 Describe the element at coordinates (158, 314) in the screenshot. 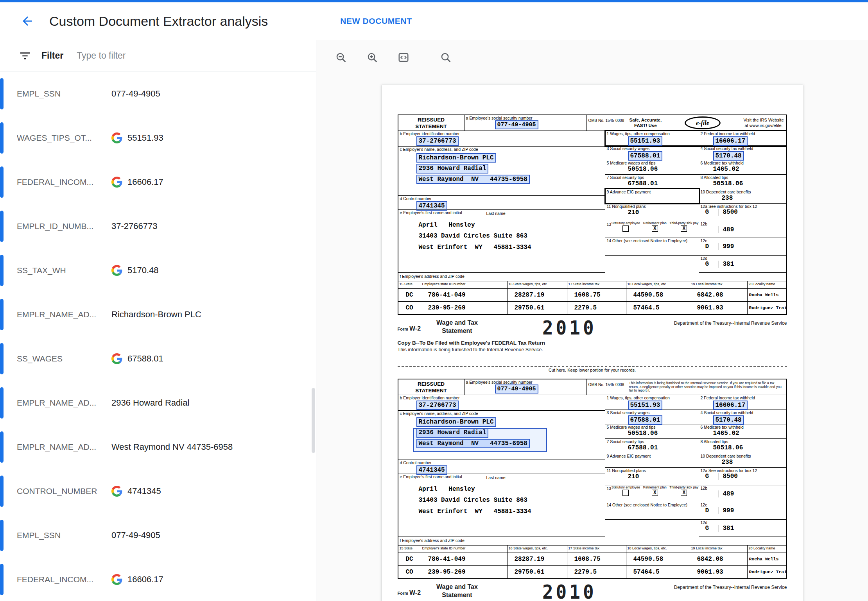

I see `field-row: EMPLR_NAME_AD... Richardson-Brown PLC` at that location.